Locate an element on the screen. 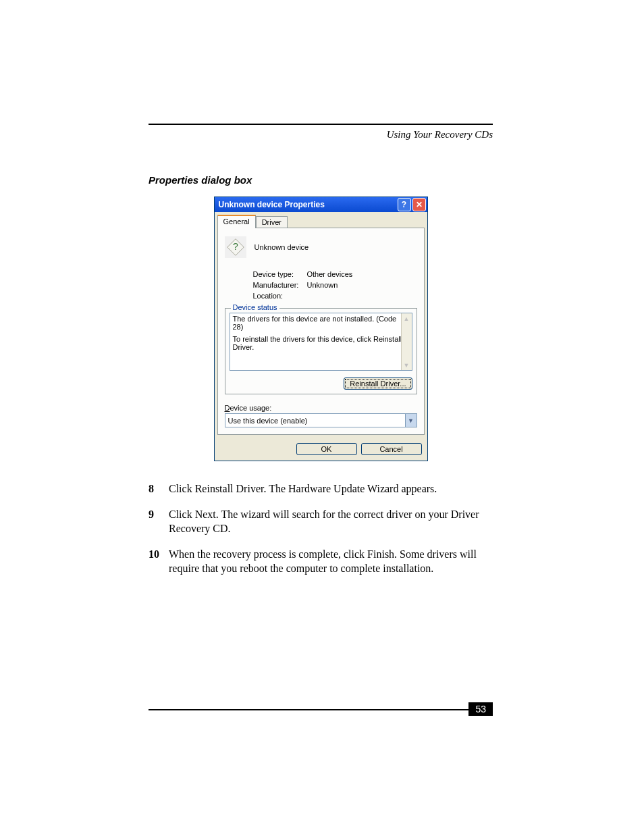  step-text: Click Reinstall Driver. The Hardware Upd… is located at coordinates (331, 489).